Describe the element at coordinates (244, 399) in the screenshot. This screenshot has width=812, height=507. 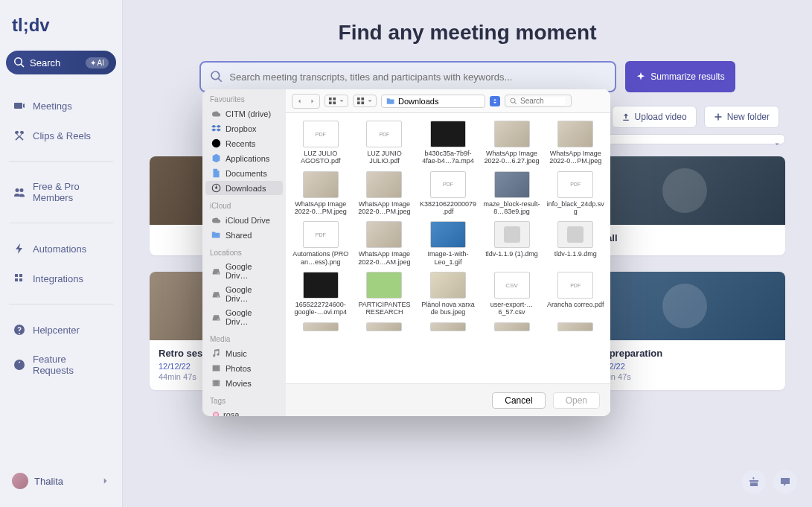
I see `section-header: Tags` at that location.